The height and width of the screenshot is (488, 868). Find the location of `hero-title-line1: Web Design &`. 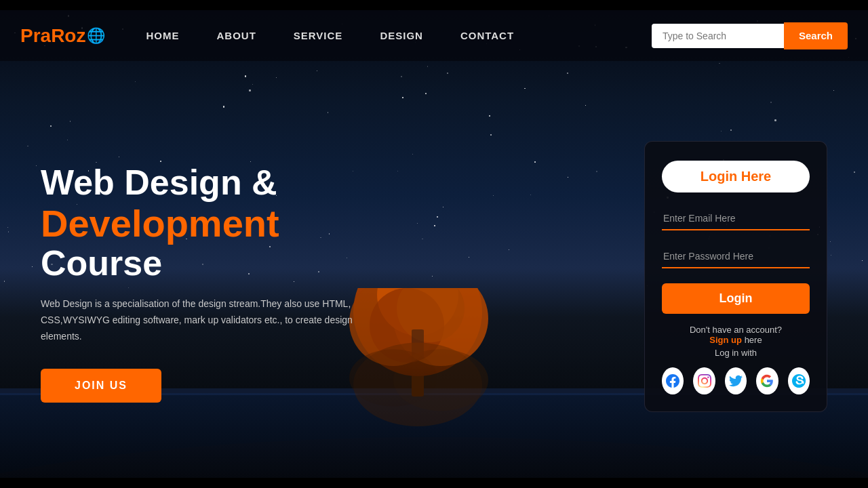

hero-title-line1: Web Design & is located at coordinates (227, 183).